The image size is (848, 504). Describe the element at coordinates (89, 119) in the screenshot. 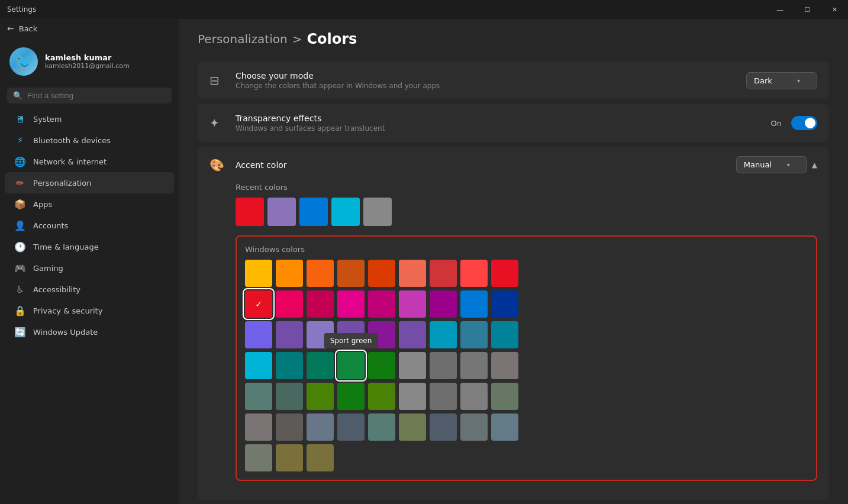

I see `sidebar-item-system: 🖥 System` at that location.